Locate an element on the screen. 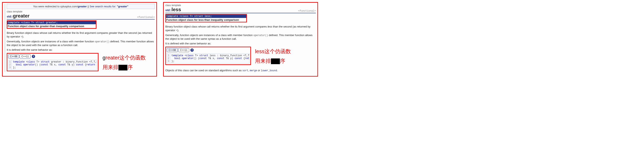 This screenshot has width=644, height=156. declaration-box: template <class T> struct greater; Funct… is located at coordinates (52, 24).